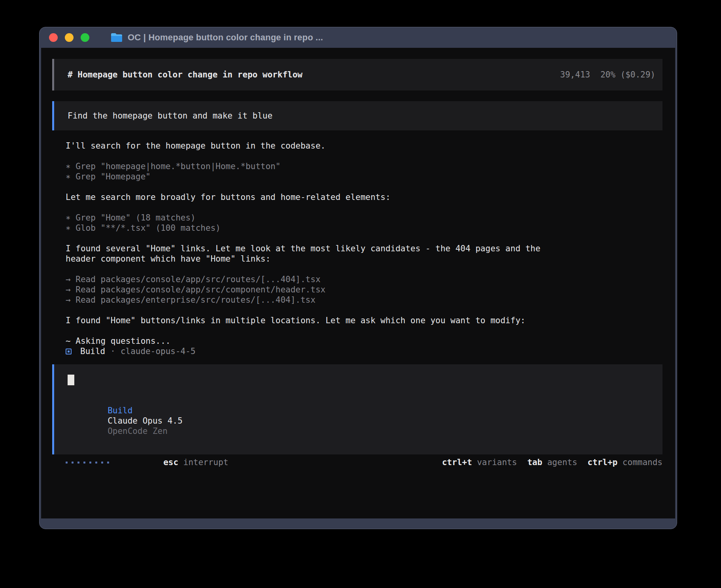 Image resolution: width=721 pixels, height=588 pixels. Describe the element at coordinates (357, 351) in the screenshot. I see `agent-status-line: Build · claude-opus-4-5` at that location.